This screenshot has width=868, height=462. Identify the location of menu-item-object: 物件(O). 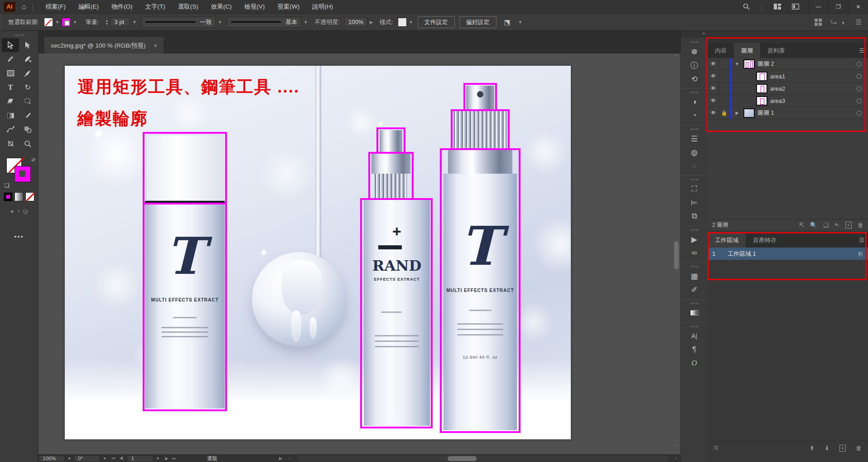
(122, 7).